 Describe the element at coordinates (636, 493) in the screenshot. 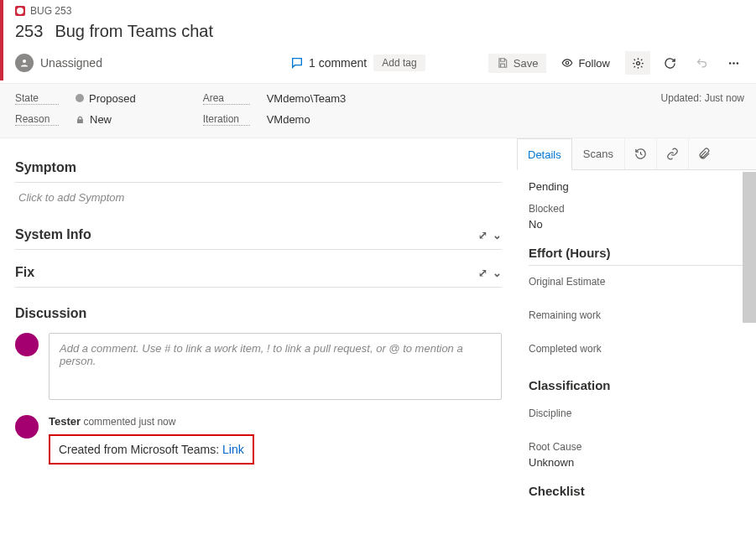

I see `checklist-heading: Checklist` at that location.